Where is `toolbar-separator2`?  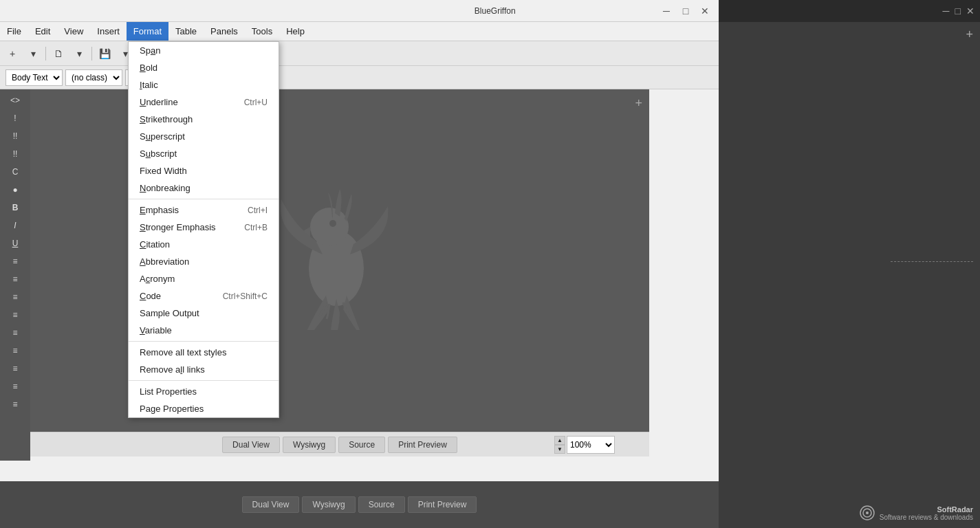
toolbar-separator2 is located at coordinates (92, 54).